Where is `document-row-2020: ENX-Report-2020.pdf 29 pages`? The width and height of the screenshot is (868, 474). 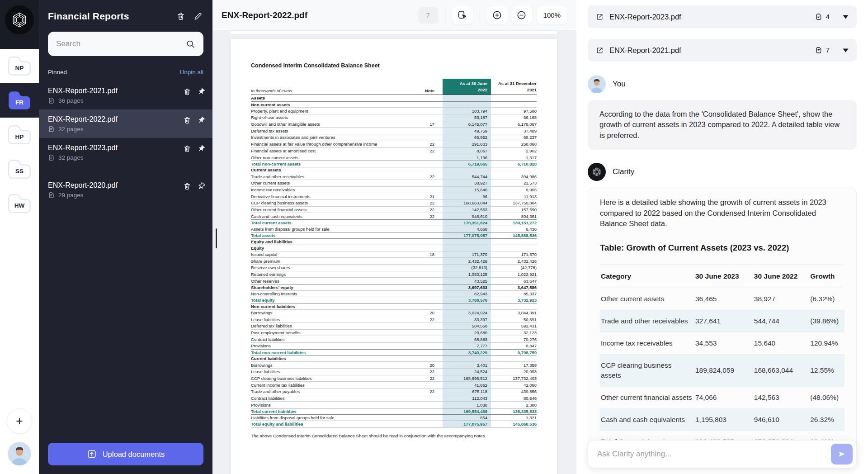
document-row-2020: ENX-Report-2020.pdf 29 pages is located at coordinates (126, 190).